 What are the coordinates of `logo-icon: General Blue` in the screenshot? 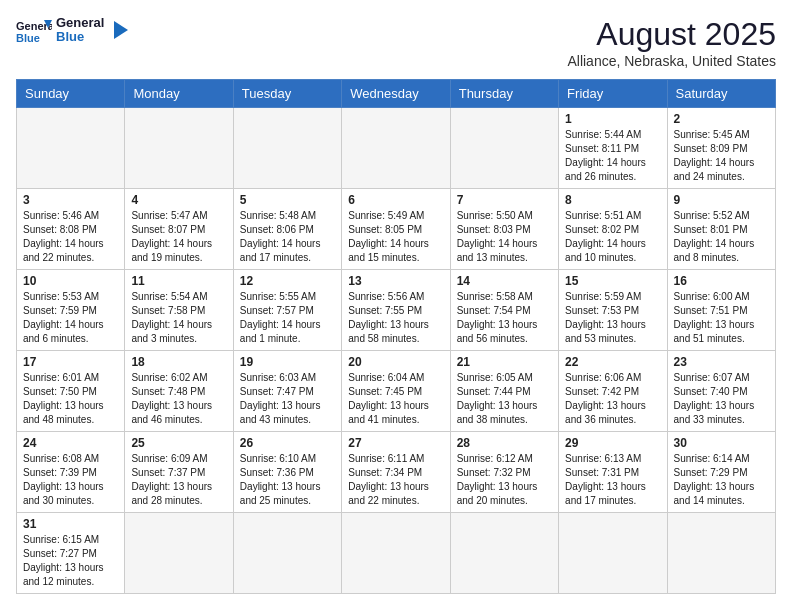 It's located at (34, 30).